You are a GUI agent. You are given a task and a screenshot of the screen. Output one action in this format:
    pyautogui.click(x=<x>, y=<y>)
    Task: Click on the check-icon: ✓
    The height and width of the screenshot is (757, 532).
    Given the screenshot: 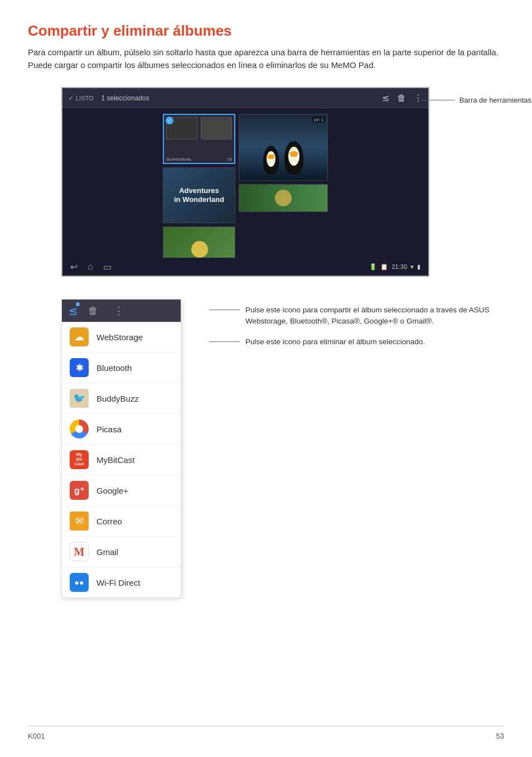 What is the action you would take?
    pyautogui.click(x=71, y=98)
    